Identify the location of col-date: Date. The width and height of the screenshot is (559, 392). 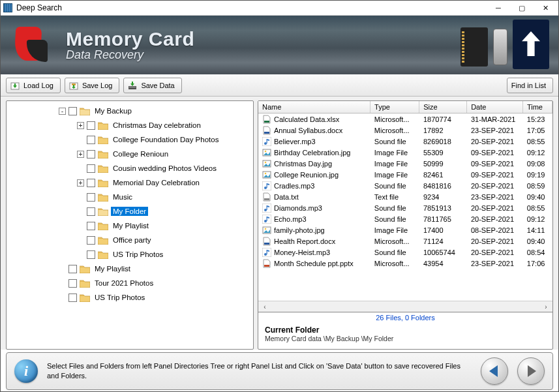
(495, 107).